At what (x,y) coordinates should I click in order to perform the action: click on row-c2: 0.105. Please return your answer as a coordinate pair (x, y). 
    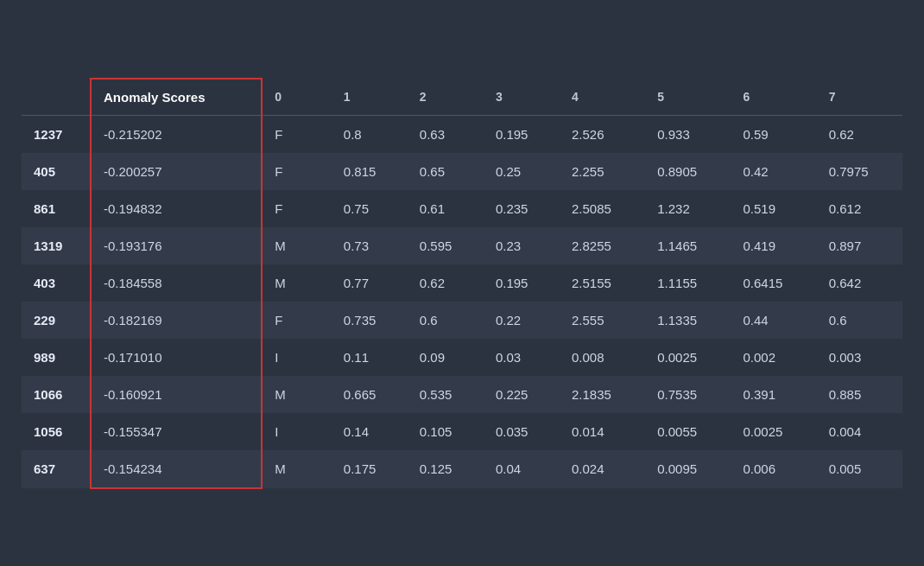
    Looking at the image, I should click on (446, 432).